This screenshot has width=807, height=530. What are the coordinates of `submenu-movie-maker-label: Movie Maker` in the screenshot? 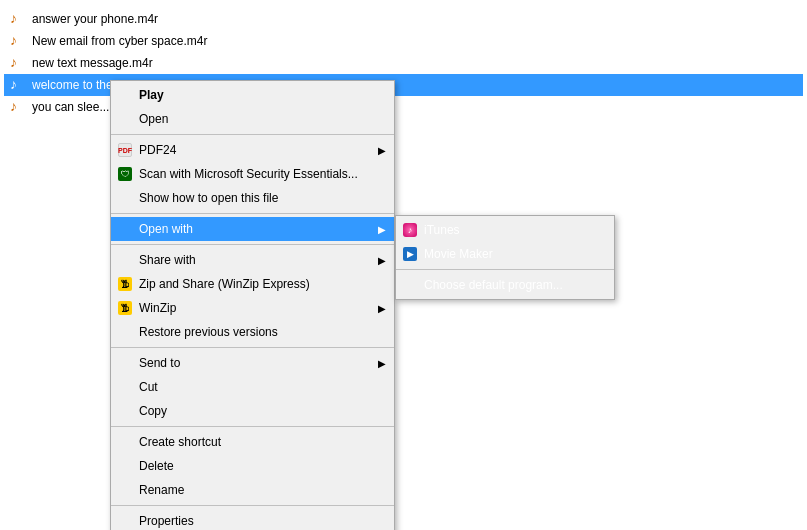 It's located at (458, 254).